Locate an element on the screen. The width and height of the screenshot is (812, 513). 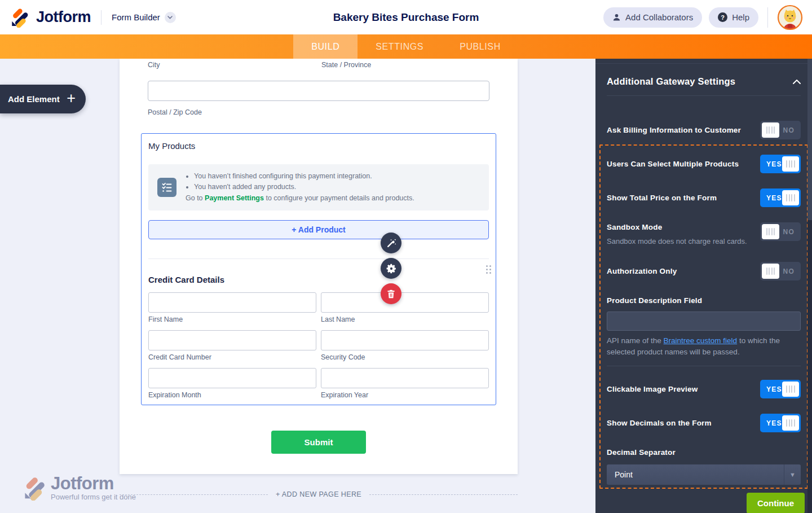
tab-settings: SETTINGS is located at coordinates (399, 46).